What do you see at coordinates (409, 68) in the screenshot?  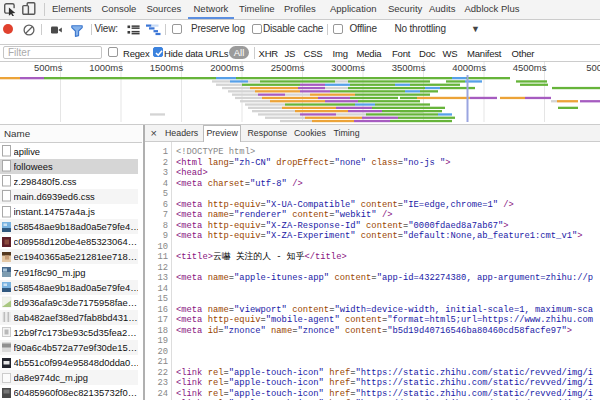 I see `svg-text: 3500ms` at bounding box center [409, 68].